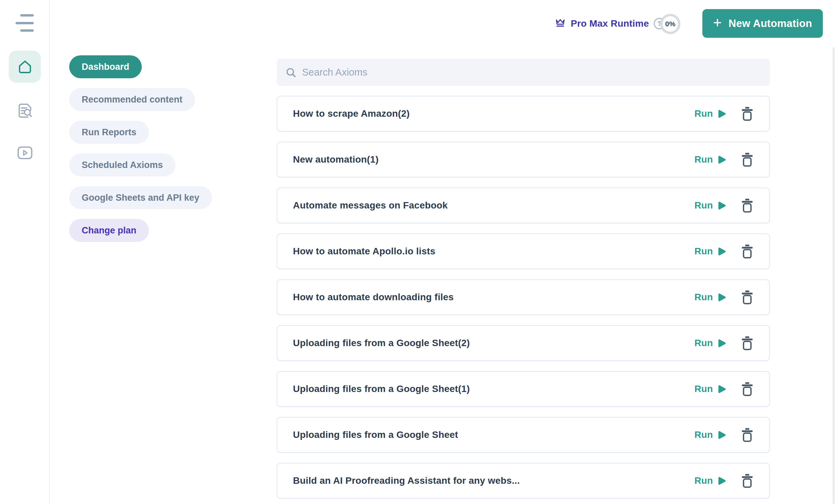 The width and height of the screenshot is (835, 504). Describe the element at coordinates (670, 24) in the screenshot. I see `runtime-percent: 0%` at that location.